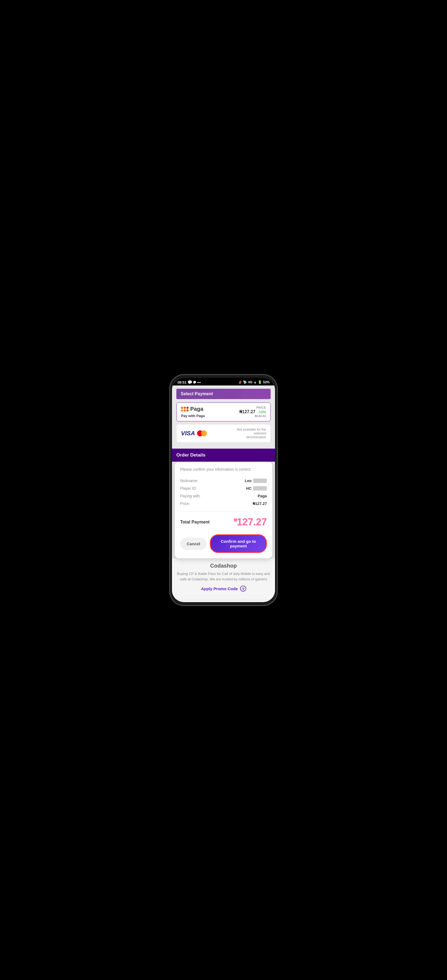 The width and height of the screenshot is (447, 980). What do you see at coordinates (256, 481) in the screenshot?
I see `nickname-value: Leo` at bounding box center [256, 481].